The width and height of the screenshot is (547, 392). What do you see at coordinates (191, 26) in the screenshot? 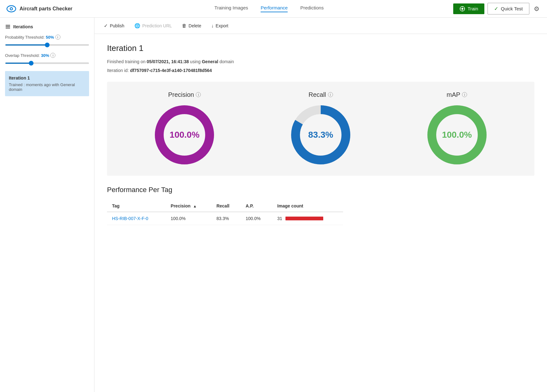
I see `delete-button: 🗑 Delete` at bounding box center [191, 26].